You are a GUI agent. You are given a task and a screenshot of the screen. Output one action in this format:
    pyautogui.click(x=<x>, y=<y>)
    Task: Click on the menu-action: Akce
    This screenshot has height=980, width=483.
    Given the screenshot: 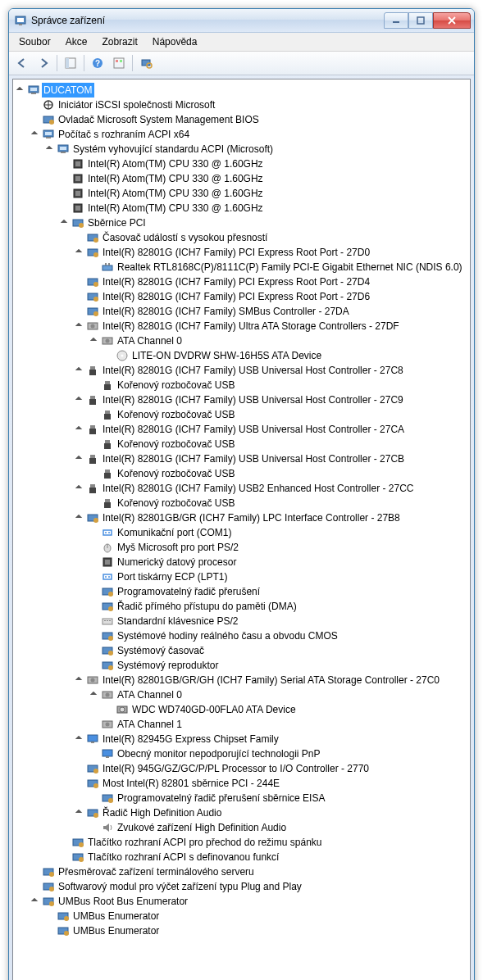 What is the action you would take?
    pyautogui.click(x=77, y=43)
    